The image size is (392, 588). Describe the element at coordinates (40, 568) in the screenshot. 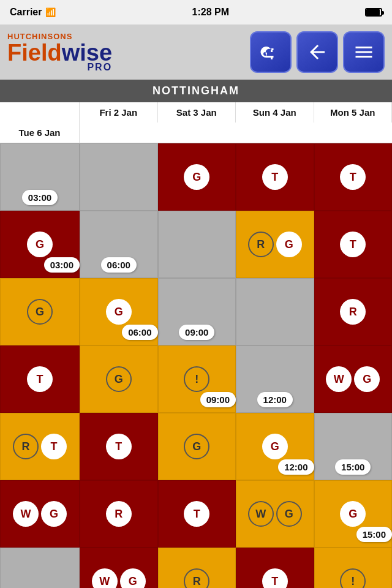

I see `time-label-18:00: 18:00` at that location.